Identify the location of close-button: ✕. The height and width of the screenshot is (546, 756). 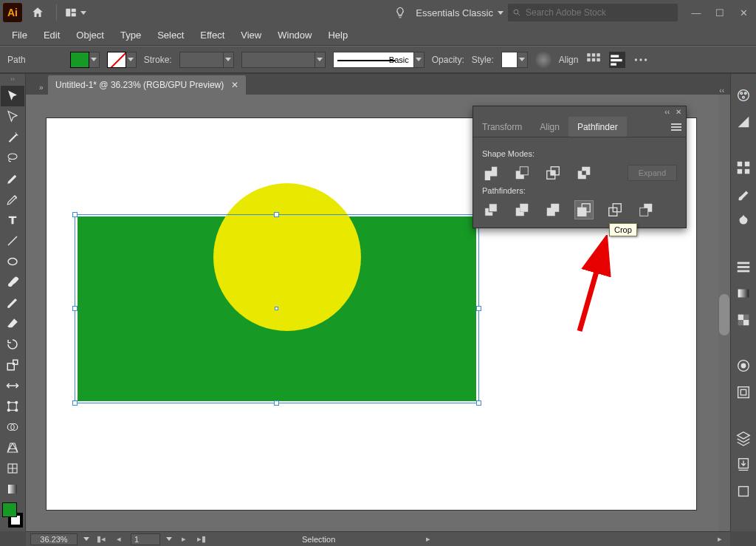
(743, 13).